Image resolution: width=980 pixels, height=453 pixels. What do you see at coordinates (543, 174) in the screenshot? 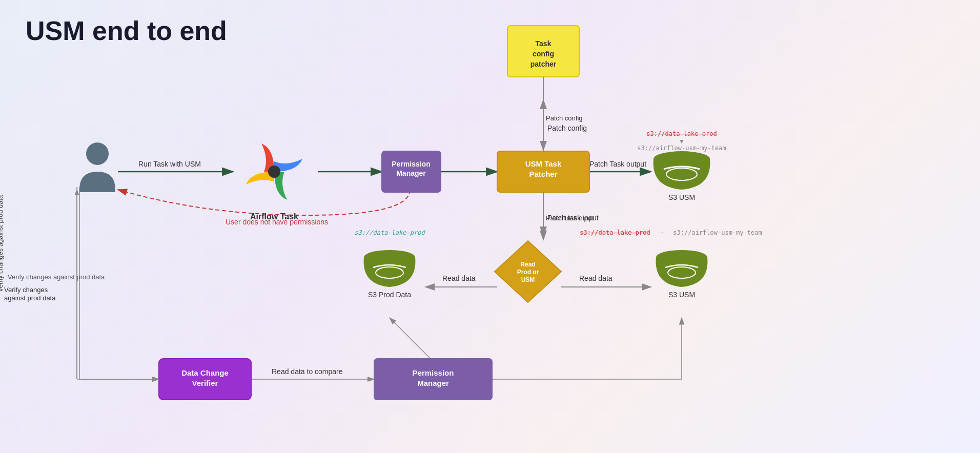
I see `svg-text: Patcher` at bounding box center [543, 174].